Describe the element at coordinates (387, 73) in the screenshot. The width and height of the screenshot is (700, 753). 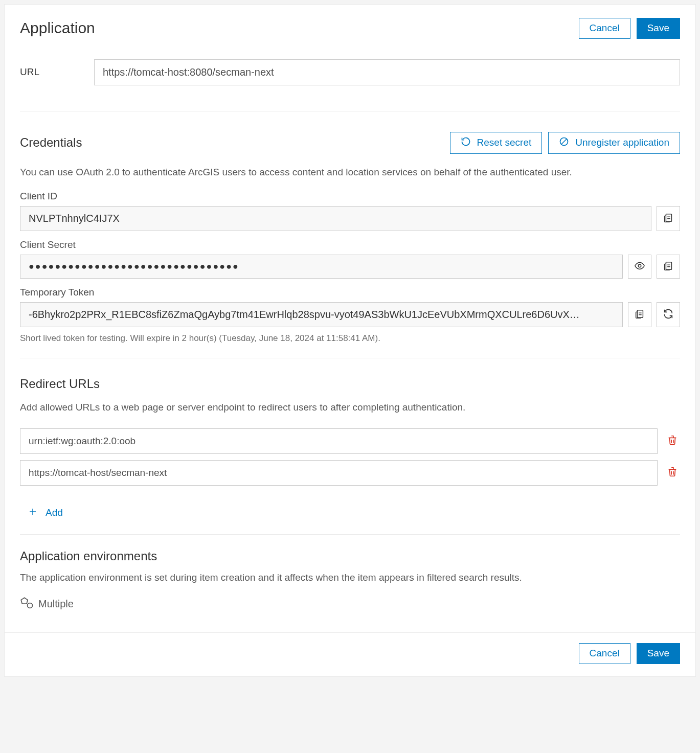
I see `url-input` at that location.